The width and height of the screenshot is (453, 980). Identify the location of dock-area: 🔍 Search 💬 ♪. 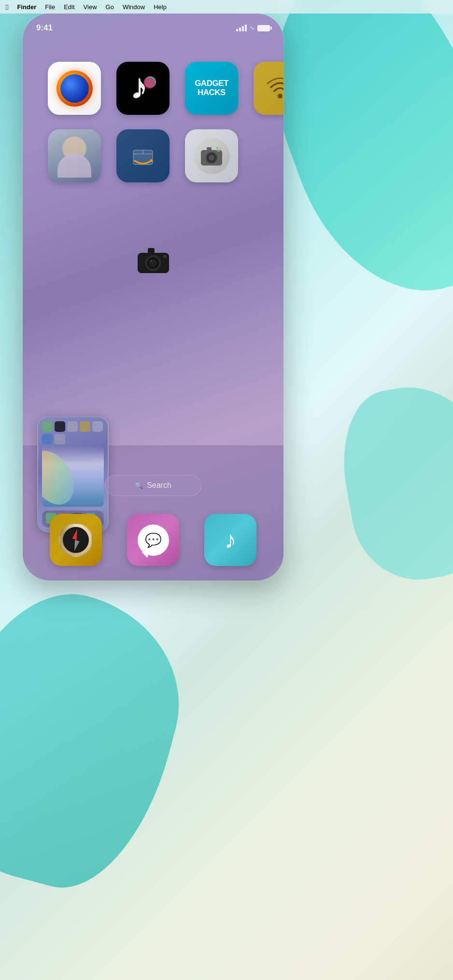
(153, 513).